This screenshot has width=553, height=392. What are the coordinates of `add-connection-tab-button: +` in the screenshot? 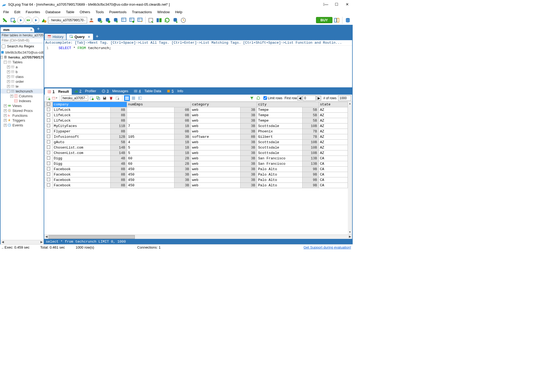 It's located at (38, 29).